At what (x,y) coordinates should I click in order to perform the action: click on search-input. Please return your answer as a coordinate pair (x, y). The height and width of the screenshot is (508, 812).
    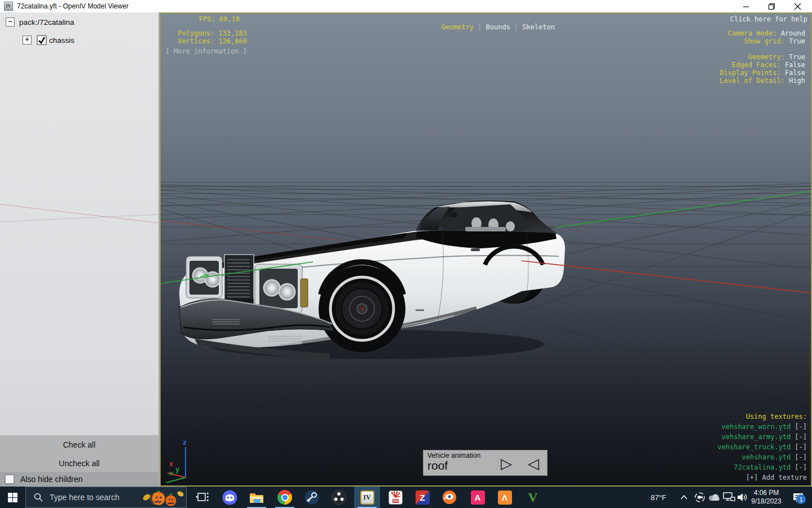
    Looking at the image, I should click on (98, 497).